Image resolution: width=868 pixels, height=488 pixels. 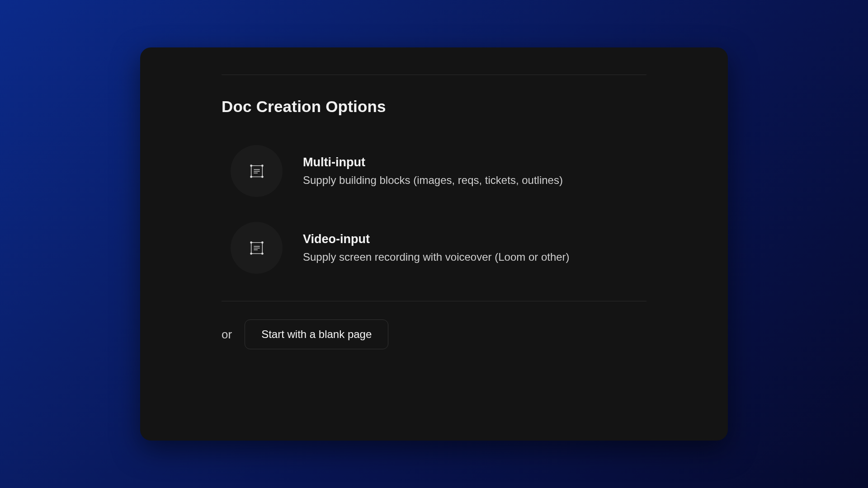 I want to click on option-text: Multi-input Supply building blocks (imag…, so click(x=433, y=171).